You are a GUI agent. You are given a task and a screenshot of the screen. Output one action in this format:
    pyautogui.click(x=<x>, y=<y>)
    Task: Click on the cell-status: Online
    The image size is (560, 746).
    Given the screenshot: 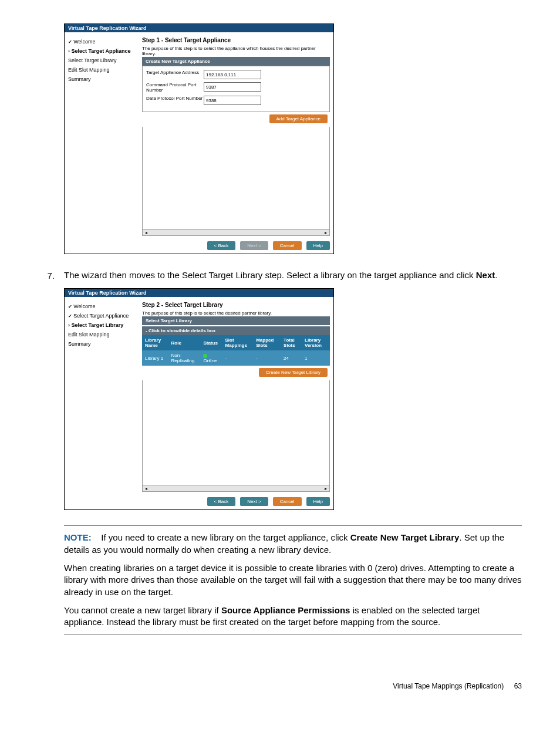 What is the action you would take?
    pyautogui.click(x=211, y=358)
    